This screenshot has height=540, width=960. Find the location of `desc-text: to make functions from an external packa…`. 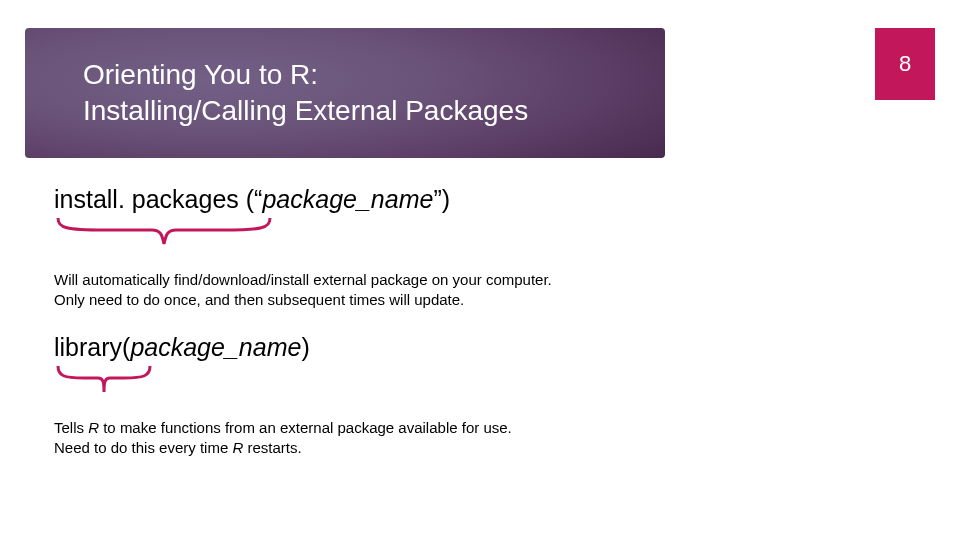

desc-text: to make functions from an external packa… is located at coordinates (306, 428).